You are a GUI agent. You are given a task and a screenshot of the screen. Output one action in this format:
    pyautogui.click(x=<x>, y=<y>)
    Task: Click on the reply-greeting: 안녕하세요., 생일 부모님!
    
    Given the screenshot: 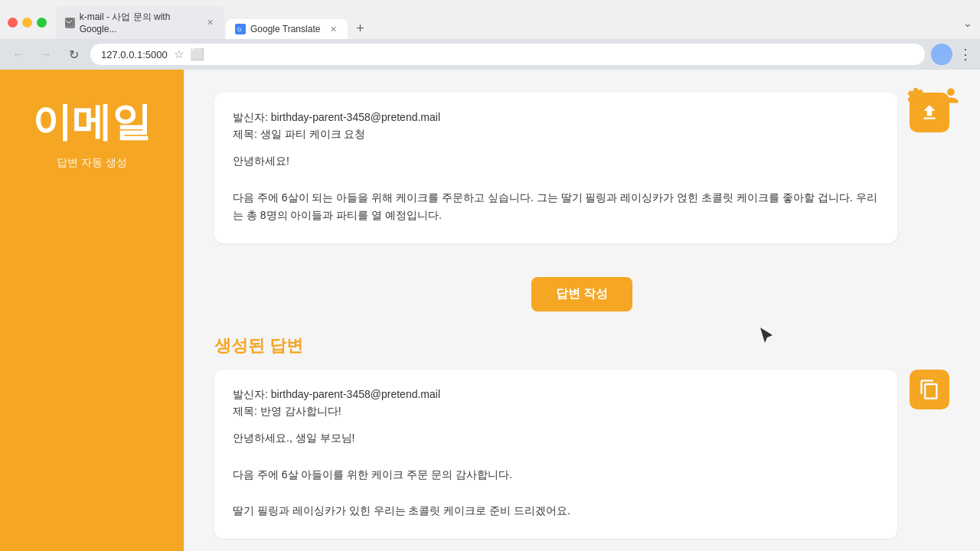 What is the action you would take?
    pyautogui.click(x=556, y=439)
    